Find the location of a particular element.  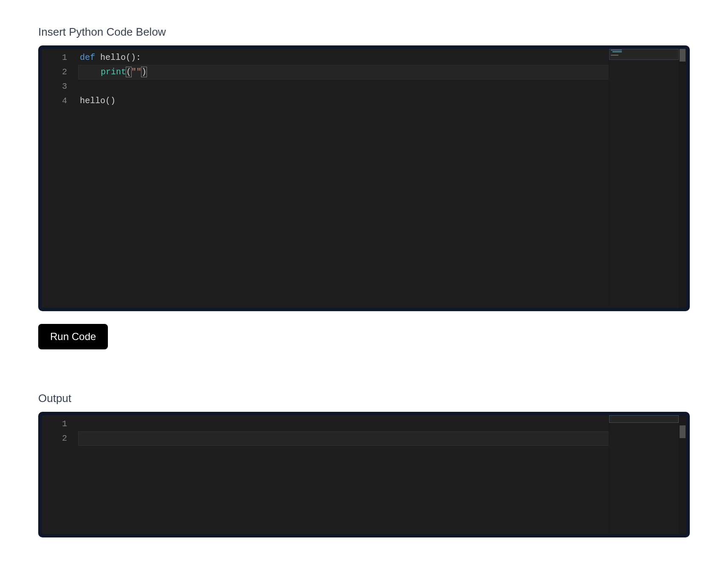

code-line: print("") is located at coordinates (378, 72).